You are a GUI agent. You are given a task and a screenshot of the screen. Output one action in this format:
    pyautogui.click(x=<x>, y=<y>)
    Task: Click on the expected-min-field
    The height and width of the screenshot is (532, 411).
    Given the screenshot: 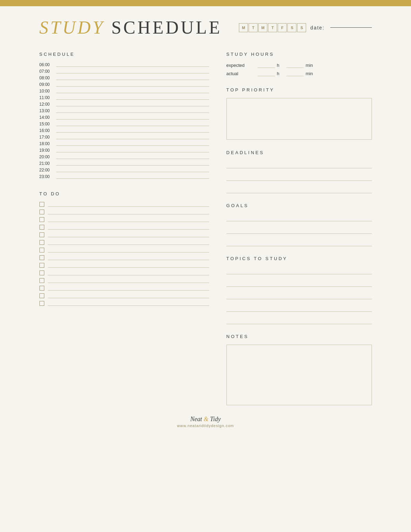 What is the action you would take?
    pyautogui.click(x=295, y=65)
    